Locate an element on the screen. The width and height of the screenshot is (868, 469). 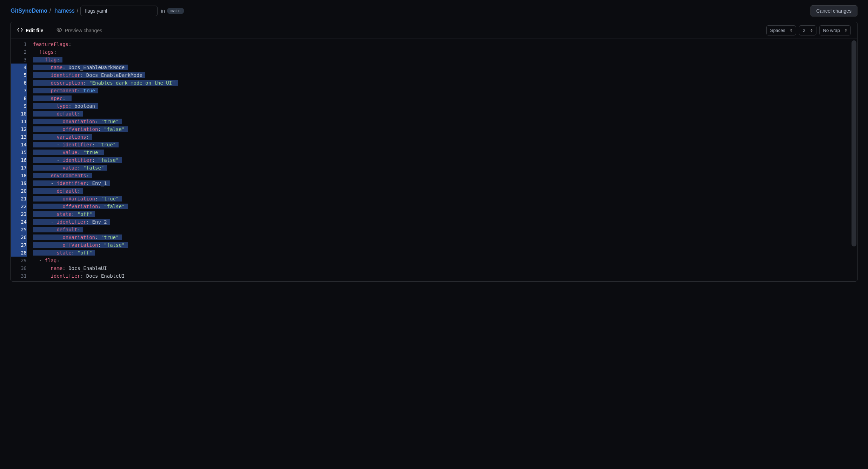
code-line: name: Docs_EnableDarkMode is located at coordinates (445, 67).